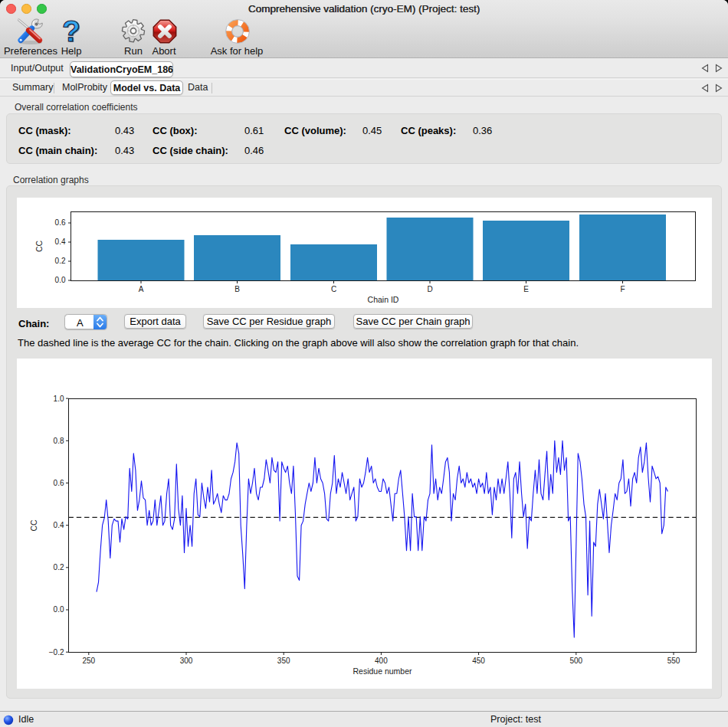 The height and width of the screenshot is (727, 728). Describe the element at coordinates (187, 660) in the screenshot. I see `svg-text: 300` at that location.